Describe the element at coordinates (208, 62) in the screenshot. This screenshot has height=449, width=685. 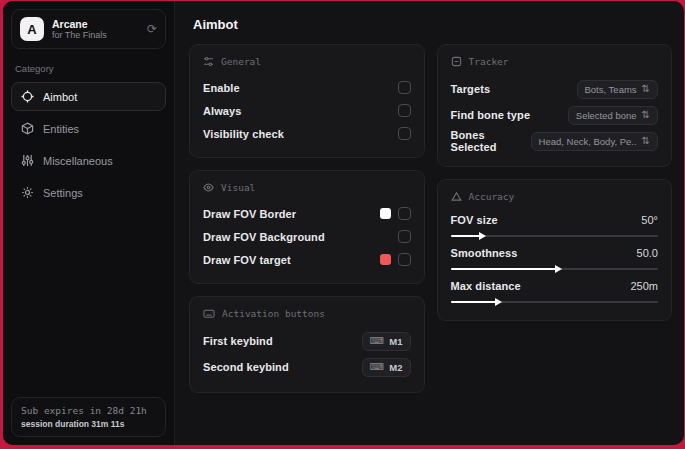
I see `sliders-horizontal-icon` at that location.